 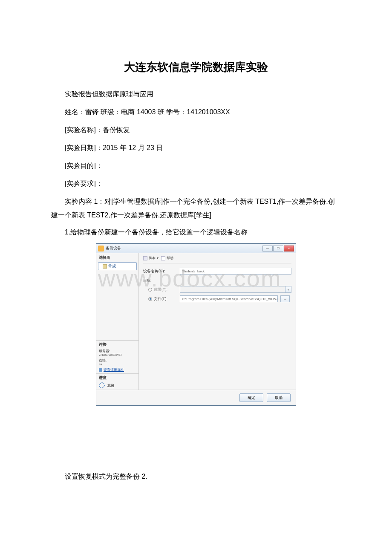 I want to click on help-button: 帮助, so click(x=167, y=258).